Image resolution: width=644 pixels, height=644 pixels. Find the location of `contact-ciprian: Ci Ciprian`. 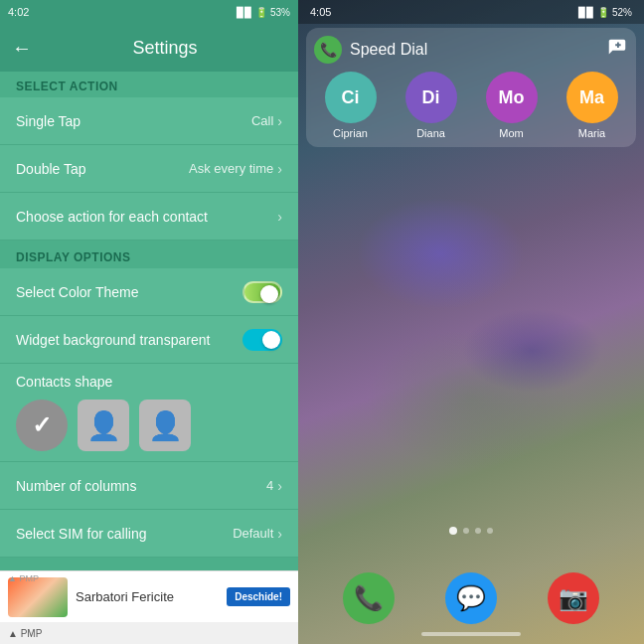

contact-ciprian: Ci Ciprian is located at coordinates (351, 105).